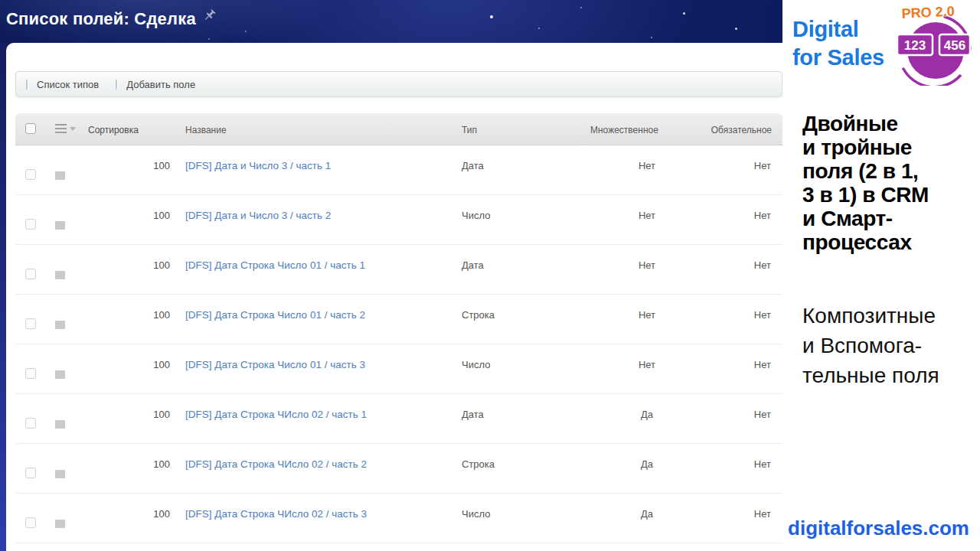  Describe the element at coordinates (276, 315) in the screenshot. I see `field-name-link: [DFS] Дата Строка Число 01 / часть 2` at that location.